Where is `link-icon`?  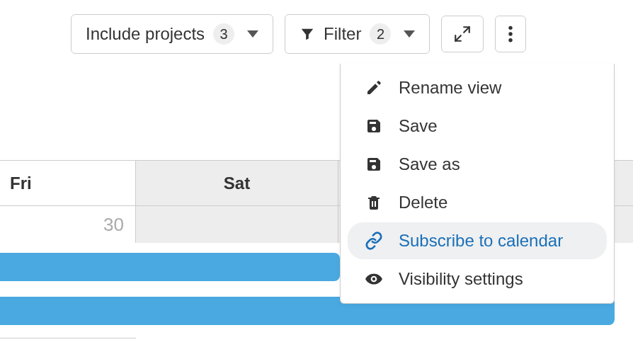 link-icon is located at coordinates (374, 241).